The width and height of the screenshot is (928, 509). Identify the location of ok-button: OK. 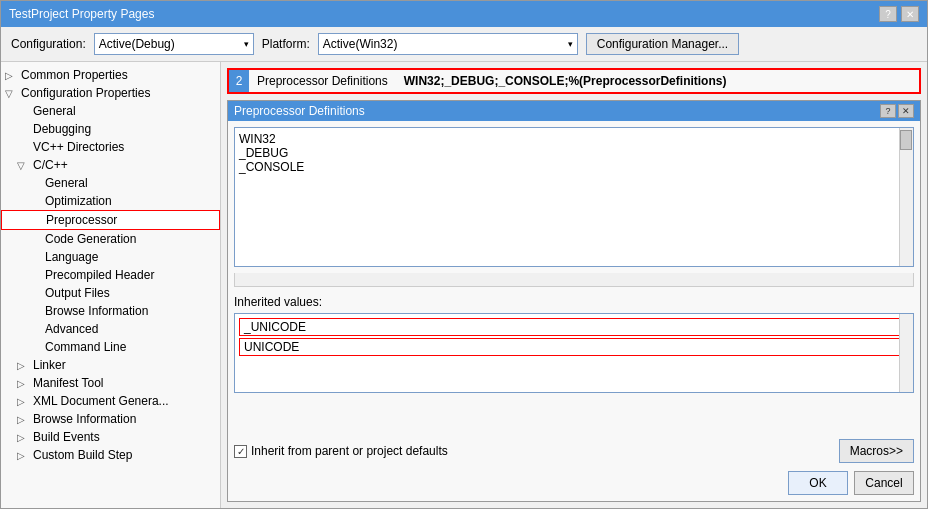
(818, 483).